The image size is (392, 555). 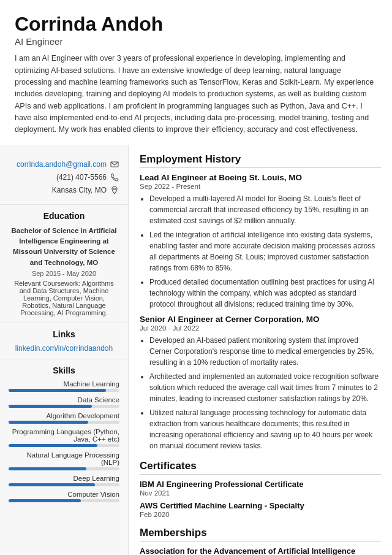 I want to click on skill-label: Algorithm Development, so click(x=64, y=416).